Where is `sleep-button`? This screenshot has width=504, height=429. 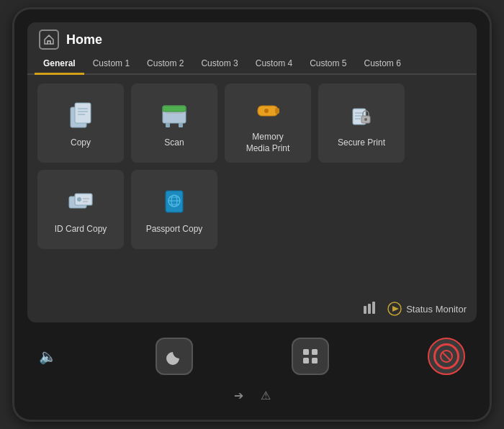 sleep-button is located at coordinates (174, 356).